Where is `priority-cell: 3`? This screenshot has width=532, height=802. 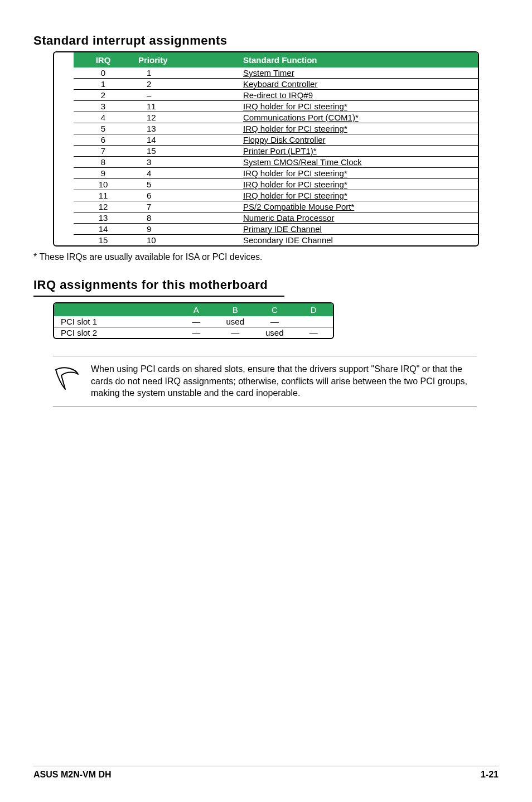 priority-cell: 3 is located at coordinates (177, 162).